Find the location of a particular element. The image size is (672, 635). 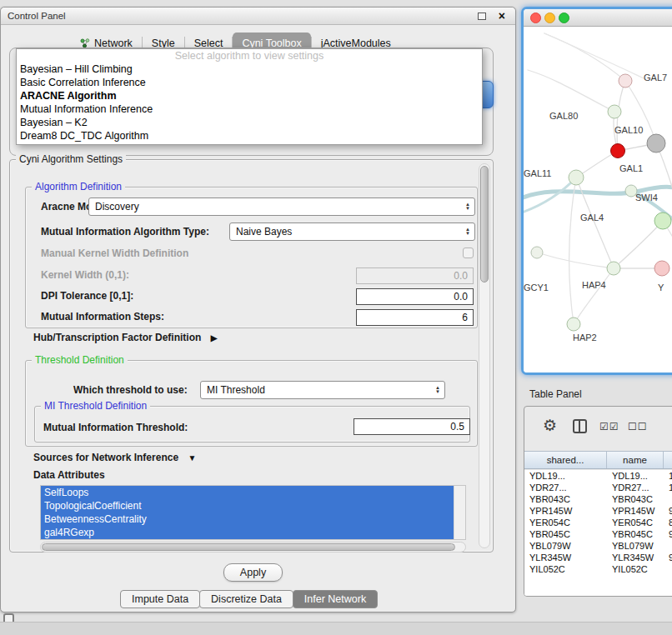

algorithm-option-mutual-information-inference: Mutual Information Inference is located at coordinates (249, 109).